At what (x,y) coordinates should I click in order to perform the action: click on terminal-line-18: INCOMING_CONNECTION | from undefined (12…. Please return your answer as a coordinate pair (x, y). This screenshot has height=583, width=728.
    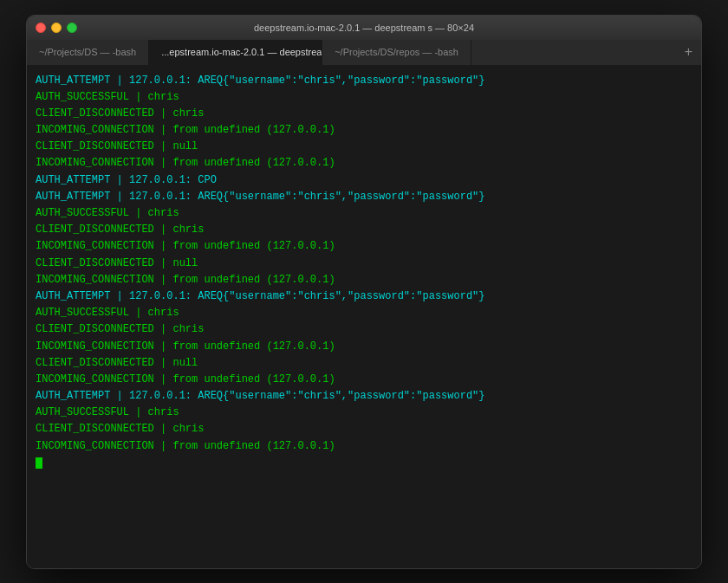
    Looking at the image, I should click on (364, 379).